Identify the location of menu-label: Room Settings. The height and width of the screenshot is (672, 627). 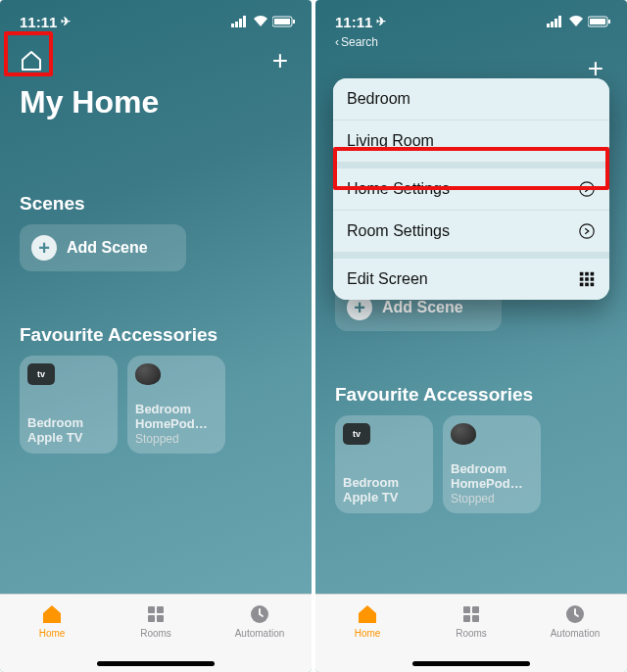
(398, 231).